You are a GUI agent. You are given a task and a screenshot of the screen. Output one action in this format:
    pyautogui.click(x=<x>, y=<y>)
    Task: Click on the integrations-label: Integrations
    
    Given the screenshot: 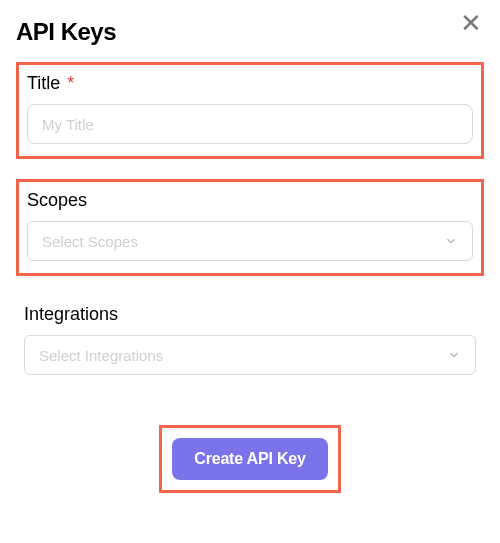 What is the action you would take?
    pyautogui.click(x=250, y=314)
    